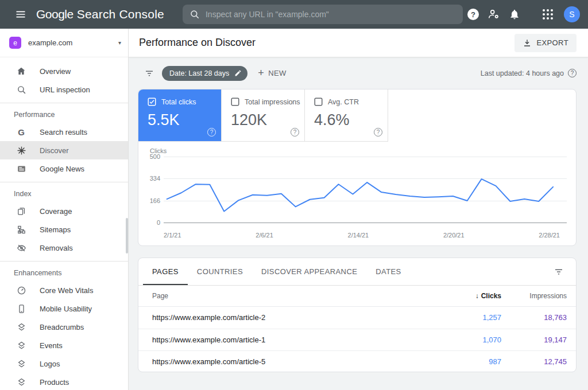 This screenshot has height=390, width=588. What do you see at coordinates (64, 211) in the screenshot?
I see `sidebar-item-coverage: Coverage` at bounding box center [64, 211].